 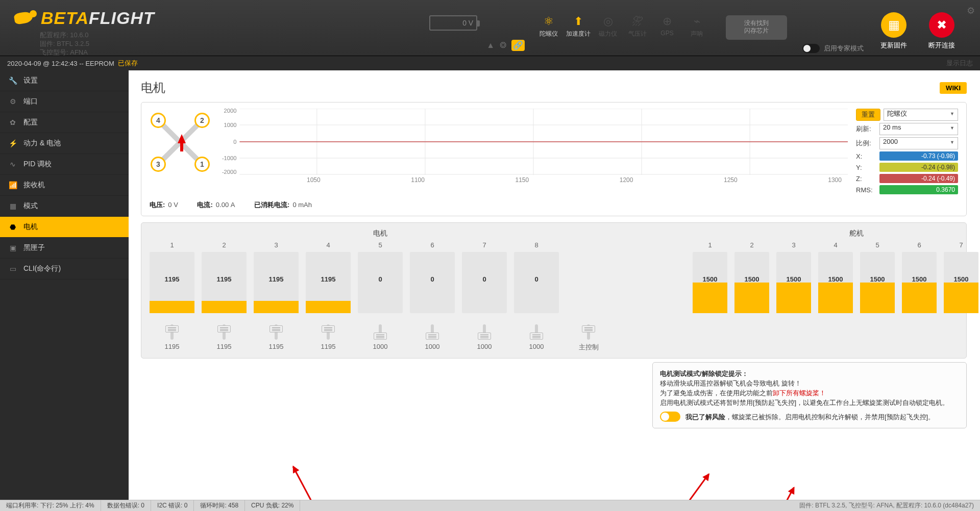 What do you see at coordinates (64, 164) in the screenshot?
I see `tab-PID 调校: ∿PID 调校` at bounding box center [64, 164].